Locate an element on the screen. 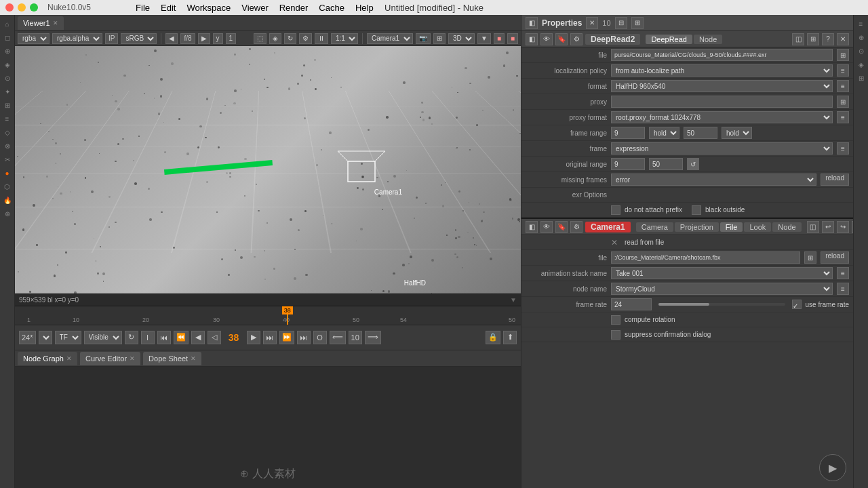 Image resolution: width=868 pixels, height=488 pixels. deepread-file-browse: ⊞ is located at coordinates (843, 55).